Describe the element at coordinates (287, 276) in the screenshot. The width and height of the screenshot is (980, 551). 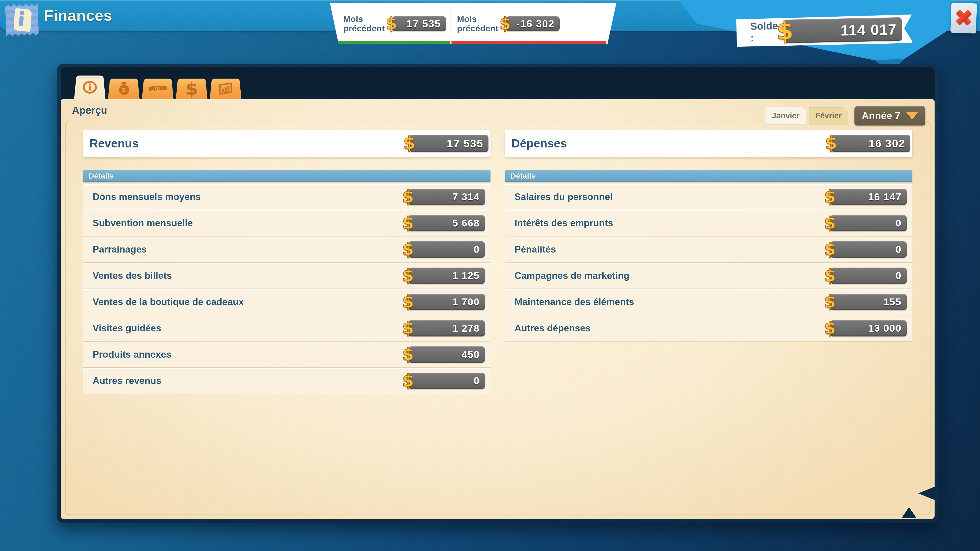
I see `table-row: Ventes des billets $1 125` at that location.